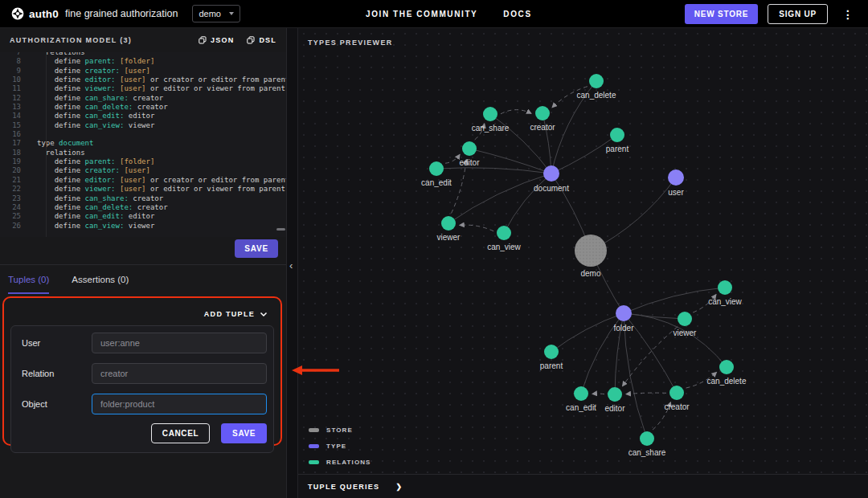 The height and width of the screenshot is (498, 868). I want to click on cancel-button: CANCEL, so click(180, 434).